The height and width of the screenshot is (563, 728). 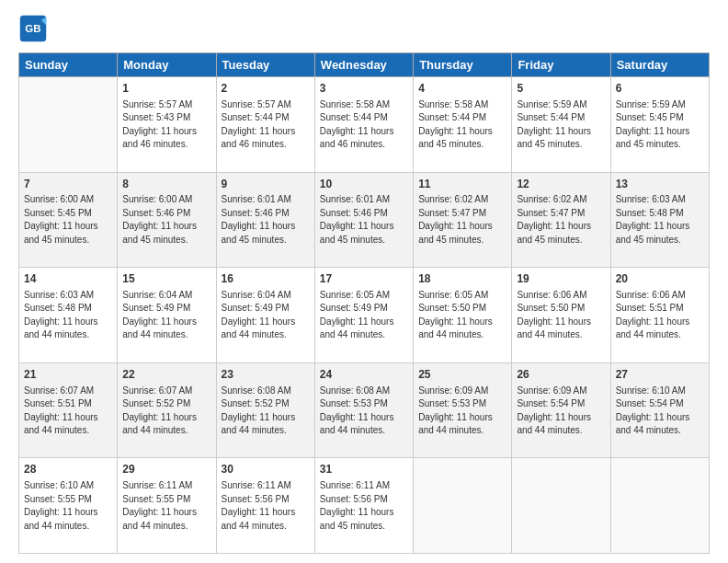 I want to click on col-header-monday: Monday, so click(x=167, y=65).